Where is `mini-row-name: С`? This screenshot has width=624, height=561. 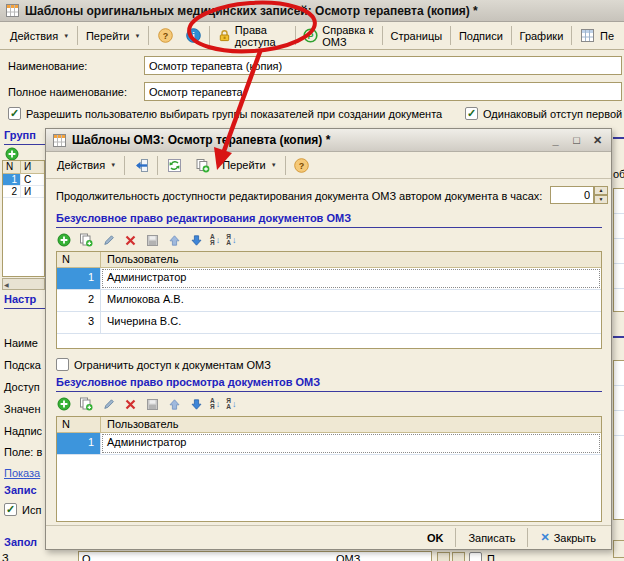
mini-row-name: С is located at coordinates (28, 180).